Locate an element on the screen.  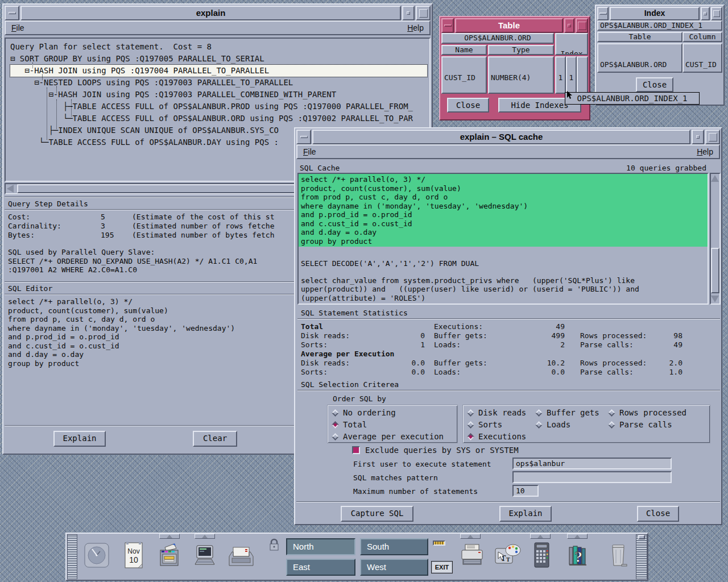
cache-vscrollbar is located at coordinates (715, 239).